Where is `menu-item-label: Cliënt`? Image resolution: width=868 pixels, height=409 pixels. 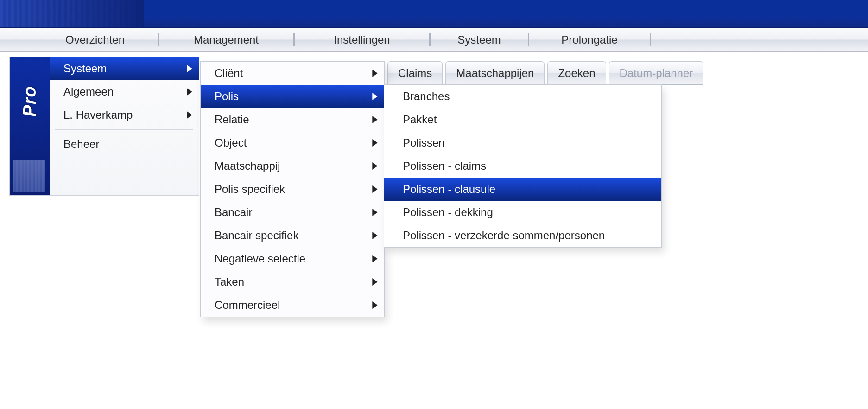 menu-item-label: Cliënt is located at coordinates (229, 73).